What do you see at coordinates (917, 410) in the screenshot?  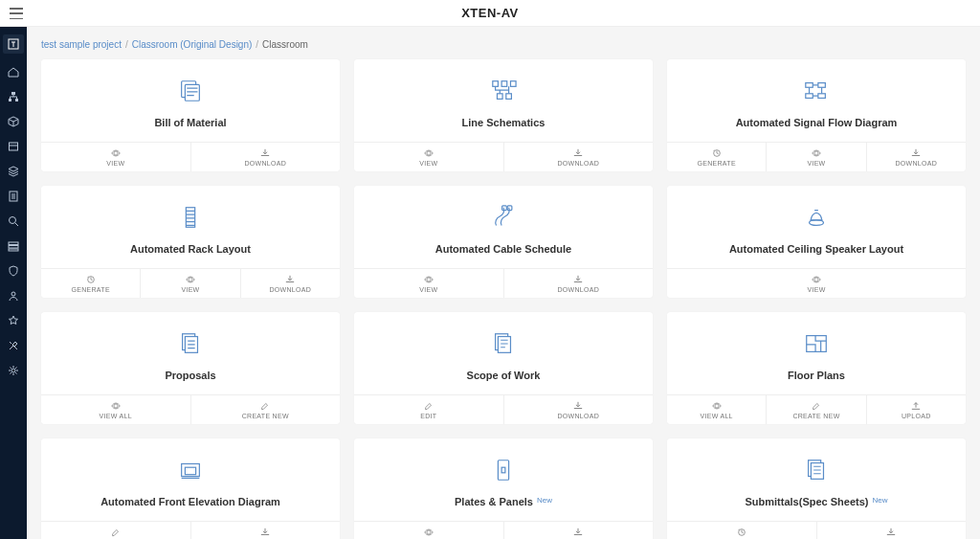 I see `upload-button: UPLOAD` at bounding box center [917, 410].